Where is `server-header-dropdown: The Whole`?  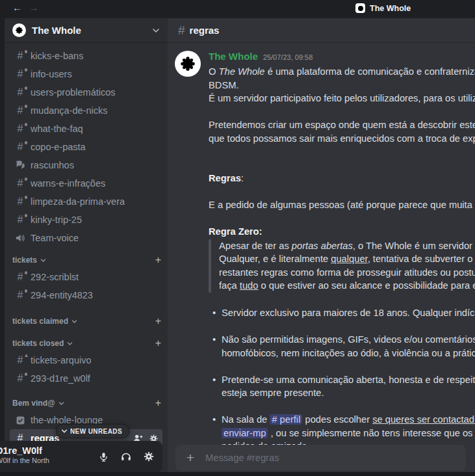 server-header-dropdown: The Whole is located at coordinates (86, 31).